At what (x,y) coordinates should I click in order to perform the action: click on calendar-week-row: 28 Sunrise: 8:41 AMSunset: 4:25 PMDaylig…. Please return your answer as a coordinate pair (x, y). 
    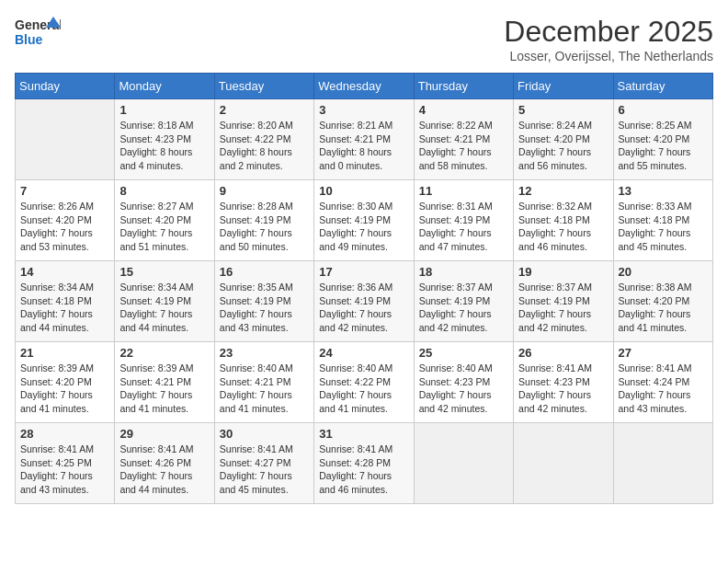
    Looking at the image, I should click on (364, 464).